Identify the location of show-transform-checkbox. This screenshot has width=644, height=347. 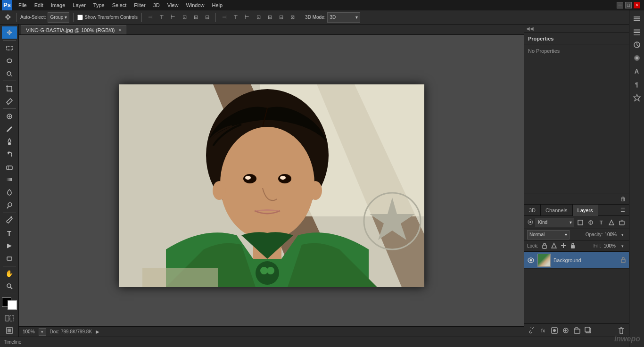
(80, 17).